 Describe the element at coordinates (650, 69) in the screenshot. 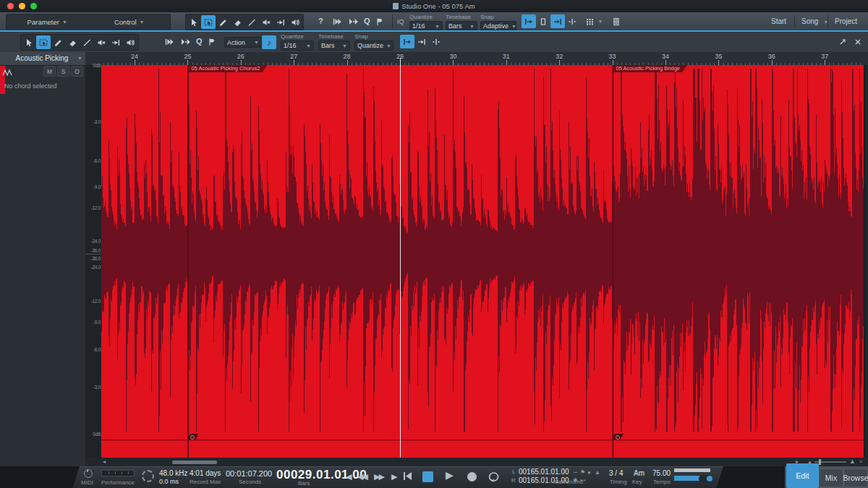

I see `audio-event-label: 05 Acoustic Picking Bridge` at that location.